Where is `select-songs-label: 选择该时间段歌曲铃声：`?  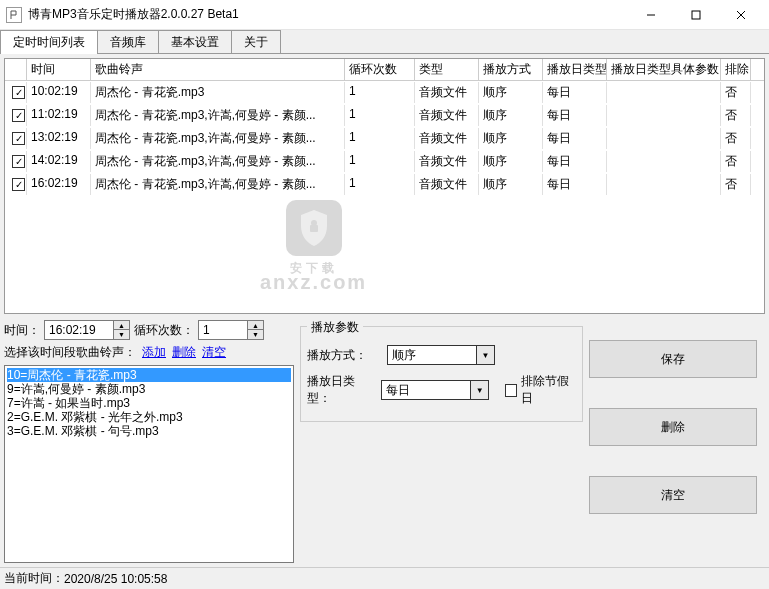 select-songs-label: 选择该时间段歌曲铃声： is located at coordinates (70, 352).